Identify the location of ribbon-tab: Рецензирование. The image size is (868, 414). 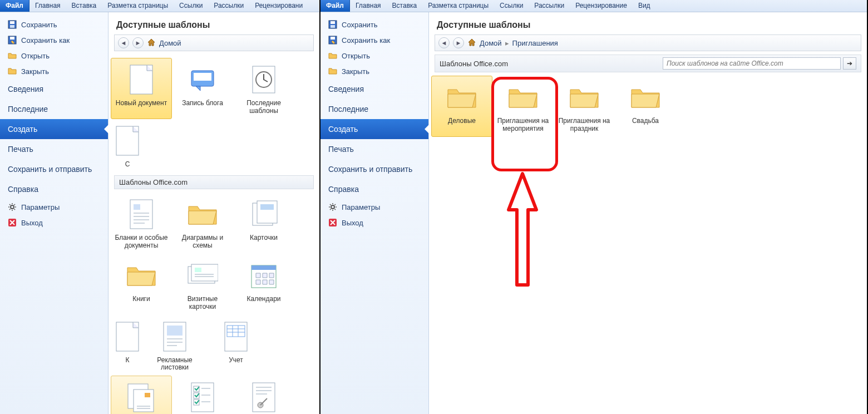
(601, 6).